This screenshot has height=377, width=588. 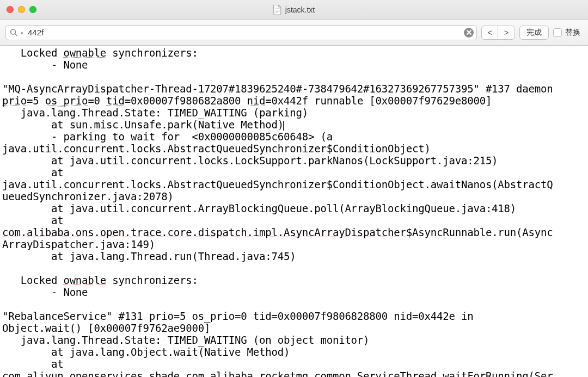 I want to click on spellcheck-word: os_prio, so click(x=66, y=101).